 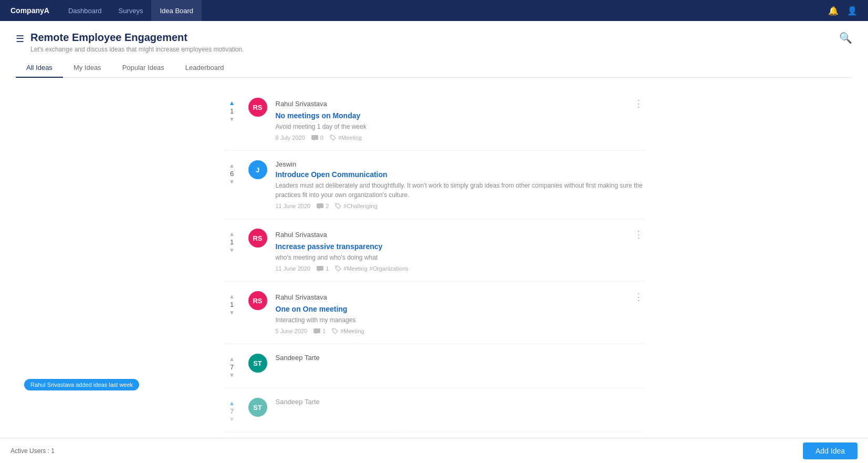 What do you see at coordinates (87, 68) in the screenshot?
I see `tab-my-ideas: My Ideas` at bounding box center [87, 68].